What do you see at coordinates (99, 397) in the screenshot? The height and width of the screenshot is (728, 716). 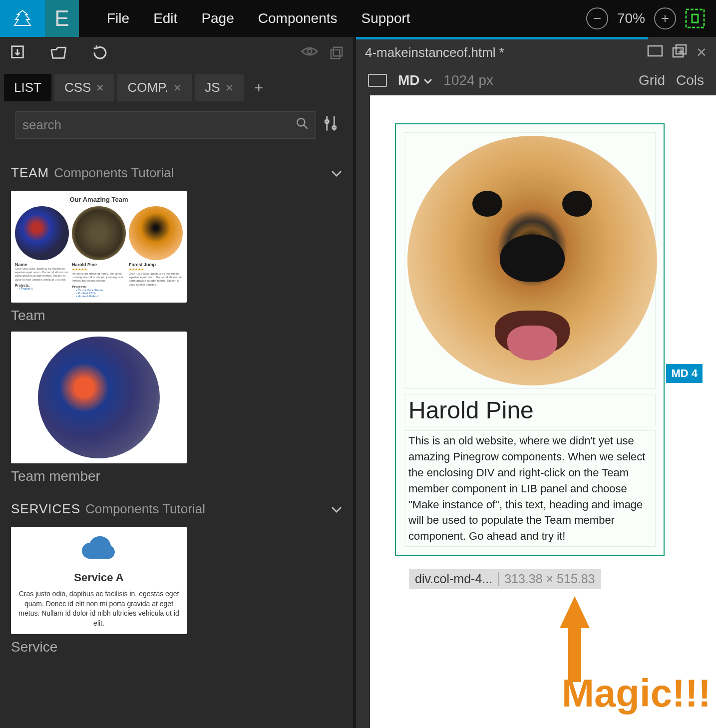 I see `component-thumb-team-member` at bounding box center [99, 397].